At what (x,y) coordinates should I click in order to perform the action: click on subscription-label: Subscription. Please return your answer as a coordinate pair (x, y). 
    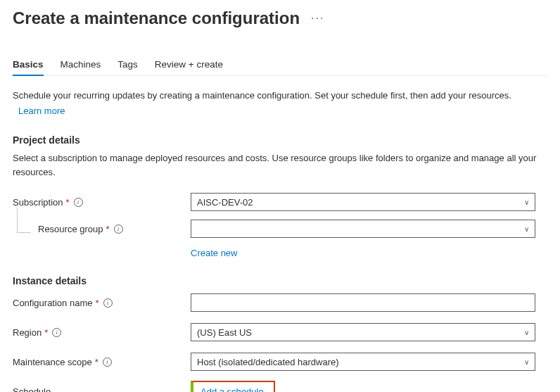
    Looking at the image, I should click on (38, 203).